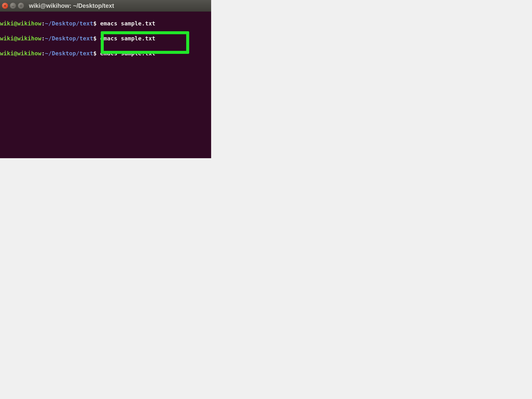 Image resolution: width=532 pixels, height=399 pixels. I want to click on minimize-icon, so click(13, 6).